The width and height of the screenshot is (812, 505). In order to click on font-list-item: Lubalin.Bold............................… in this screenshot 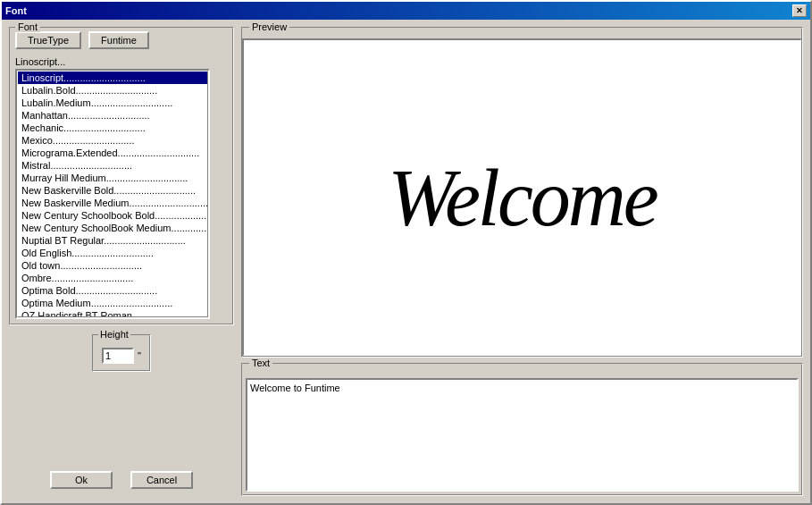, I will do `click(113, 90)`.